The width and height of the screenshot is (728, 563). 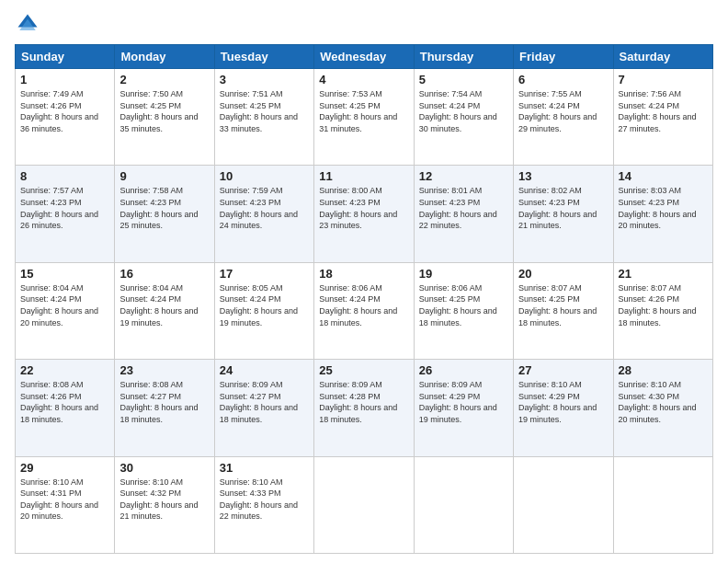 I want to click on day-info: Sunrise: 8:10 AMSunset: 4:29 PMDaylight:…, so click(x=557, y=402).